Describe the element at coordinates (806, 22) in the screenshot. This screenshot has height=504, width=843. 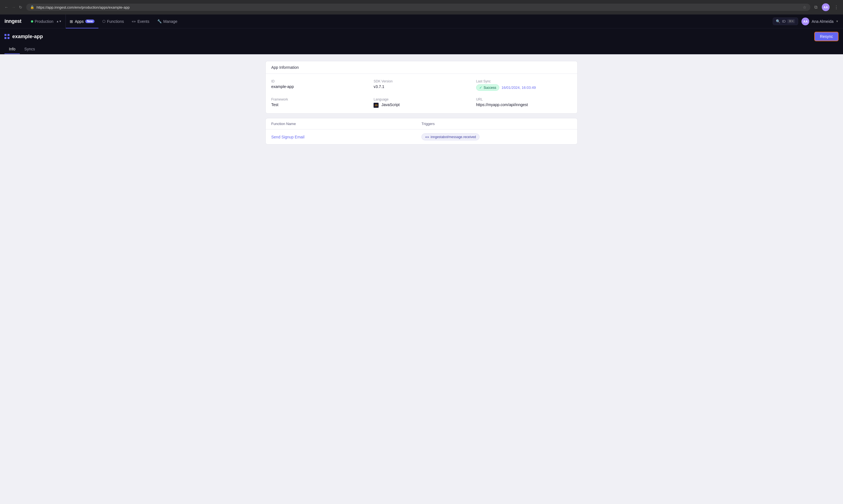
I see `nav-right: 🔍 ID ⌘K AA Ana Almeida ▼` at that location.